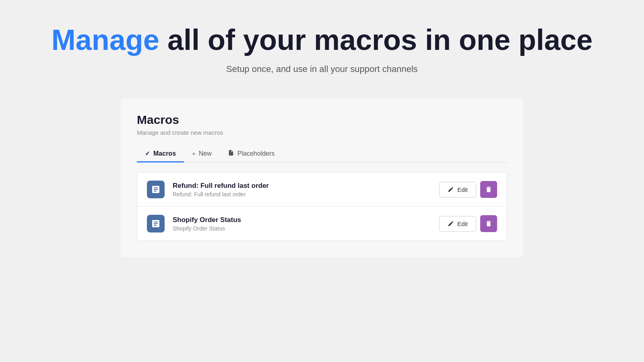  Describe the element at coordinates (306, 224) in the screenshot. I see `macro-info: Shopify Order Status Shopify Order Statu…` at that location.